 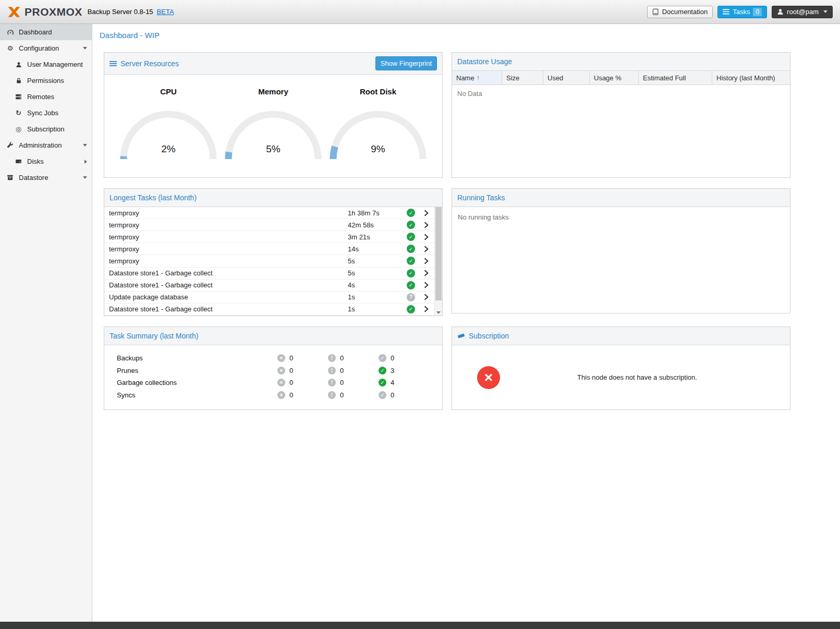 What do you see at coordinates (46, 65) in the screenshot?
I see `sidebar-item-user-management: User Management` at bounding box center [46, 65].